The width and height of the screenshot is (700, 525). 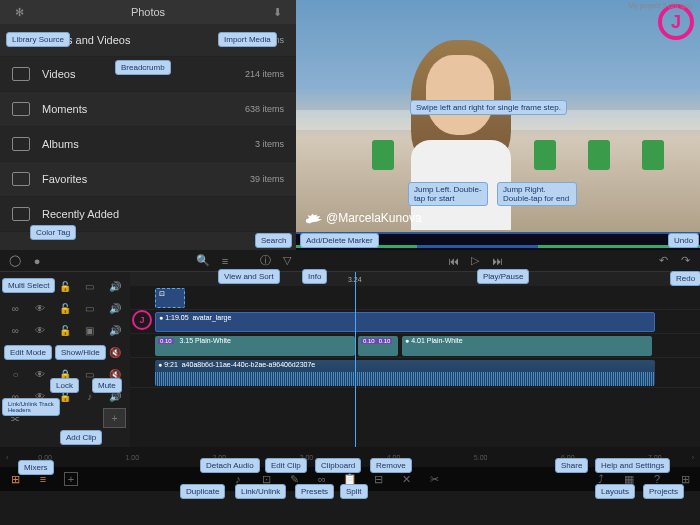 I want to click on tip-search: Search, so click(x=274, y=240).